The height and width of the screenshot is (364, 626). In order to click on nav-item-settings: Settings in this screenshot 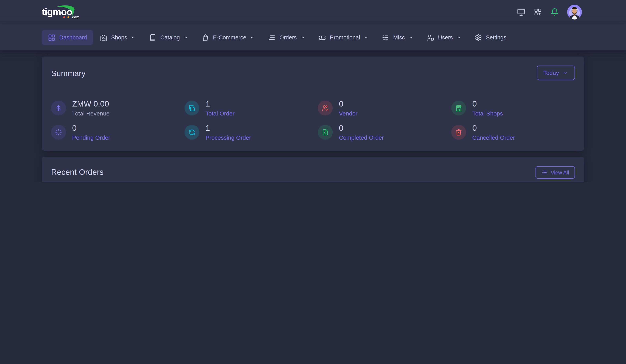, I will do `click(490, 38)`.